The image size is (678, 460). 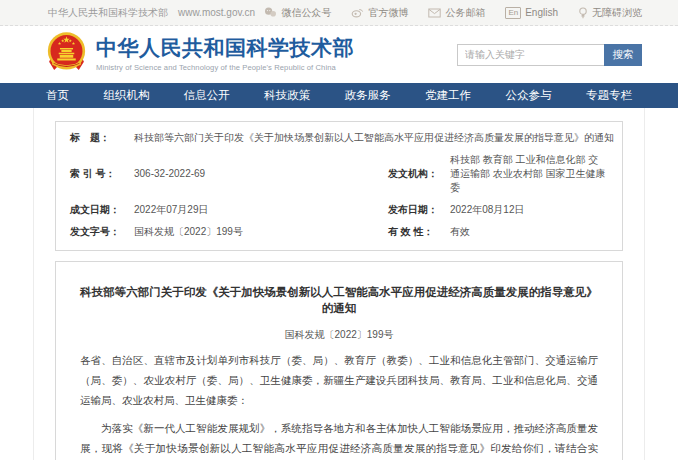 What do you see at coordinates (583, 13) in the screenshot?
I see `accessibility-icon` at bounding box center [583, 13].